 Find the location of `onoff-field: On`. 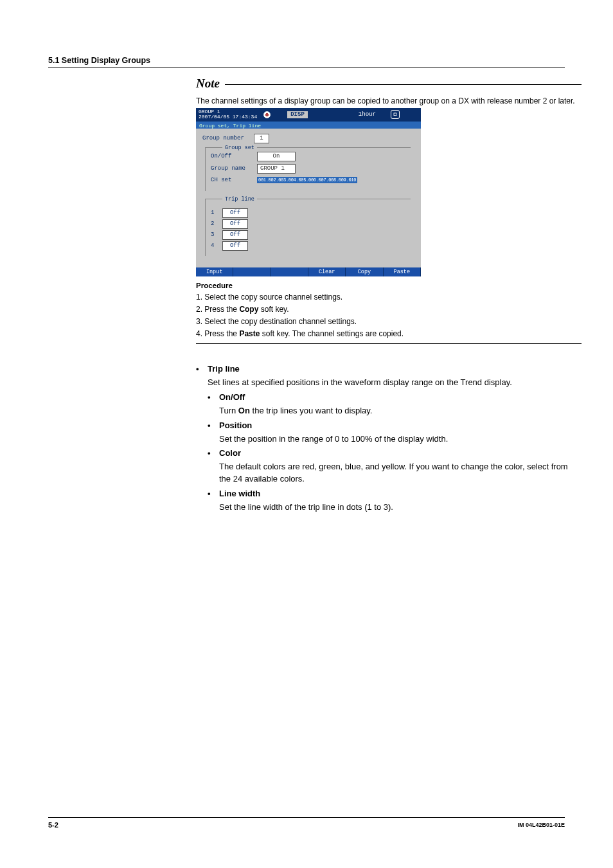

onoff-field: On is located at coordinates (276, 157).